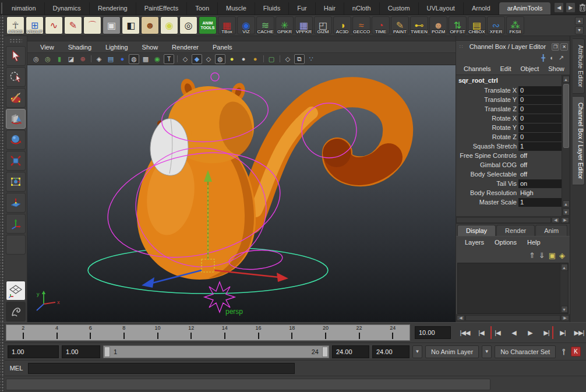 This screenshot has height=392, width=586. What do you see at coordinates (361, 26) in the screenshot?
I see `shelf-button-gecco: ≈ GECCO` at bounding box center [361, 26].